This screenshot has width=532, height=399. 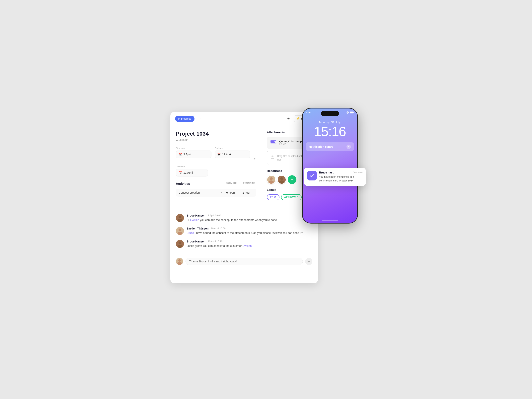 I want to click on activity-row: Concept creation ▾ 6 hours 1 hour, so click(x=216, y=193).